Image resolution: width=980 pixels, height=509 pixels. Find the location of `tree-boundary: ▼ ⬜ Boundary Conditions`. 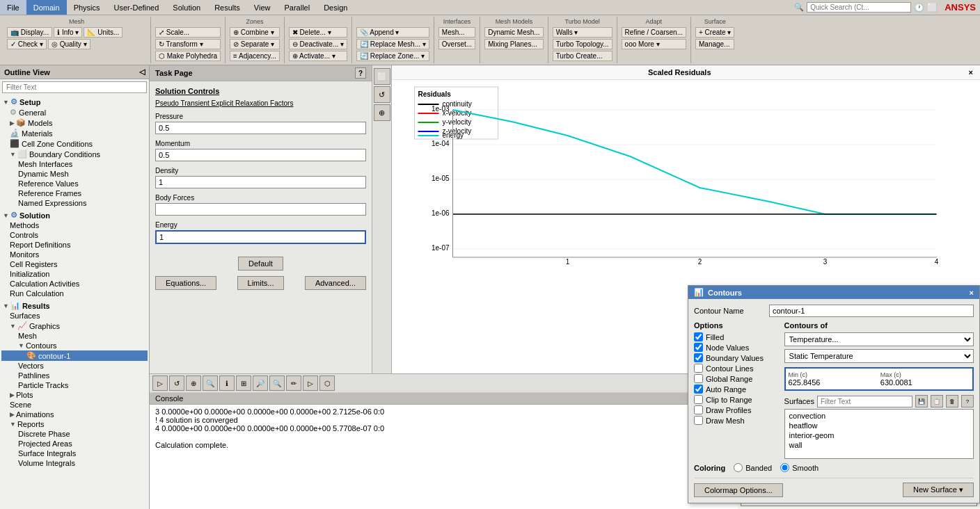

tree-boundary: ▼ ⬜ Boundary Conditions is located at coordinates (74, 154).